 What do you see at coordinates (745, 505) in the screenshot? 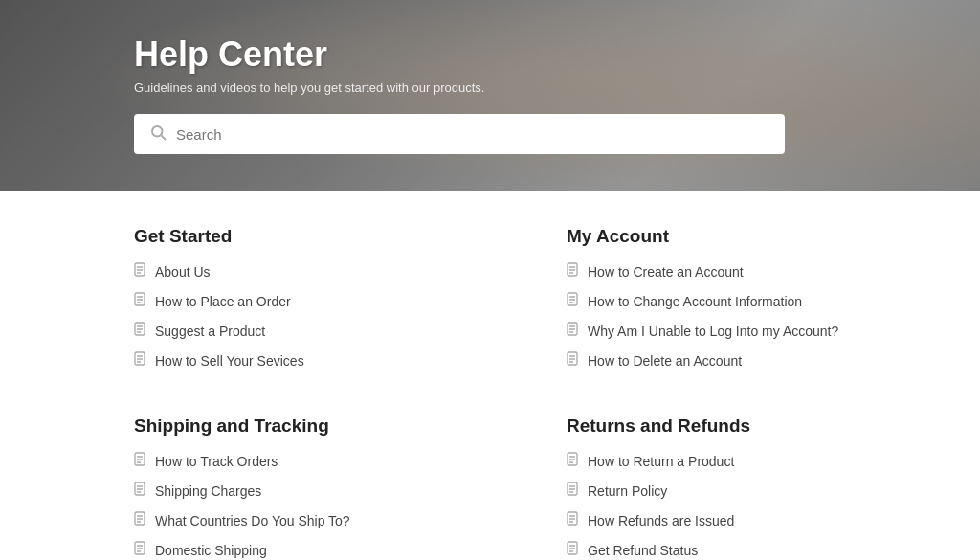
I see `category-list-returns-refunds: How to Return a Product Return Policy Ho…` at bounding box center [745, 505].